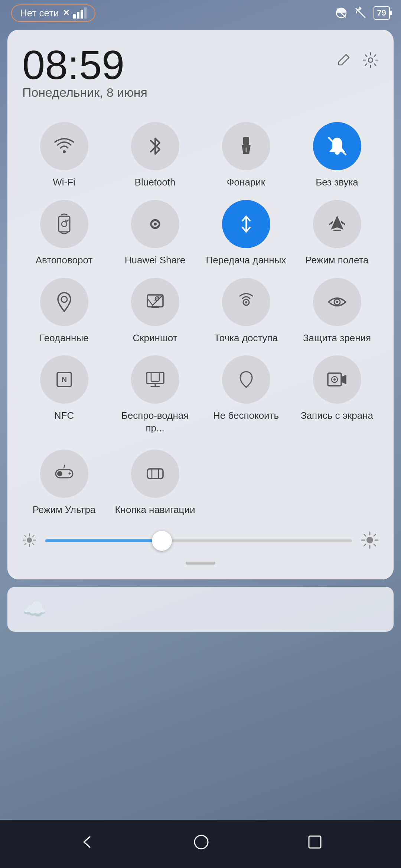 The height and width of the screenshot is (868, 401). What do you see at coordinates (337, 233) in the screenshot?
I see `toggle-airplane: Режим полета` at bounding box center [337, 233].